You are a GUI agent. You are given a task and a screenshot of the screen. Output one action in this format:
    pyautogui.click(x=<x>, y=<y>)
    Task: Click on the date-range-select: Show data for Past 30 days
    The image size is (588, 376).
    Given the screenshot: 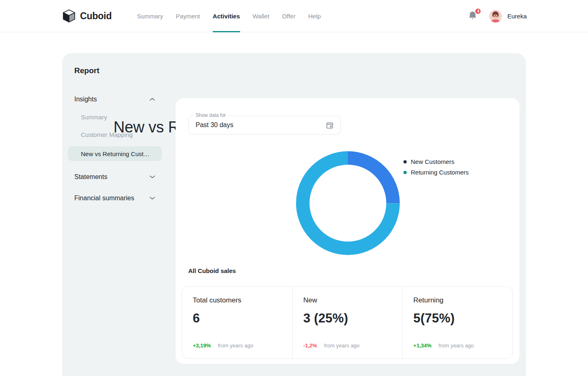 What is the action you would take?
    pyautogui.click(x=265, y=125)
    